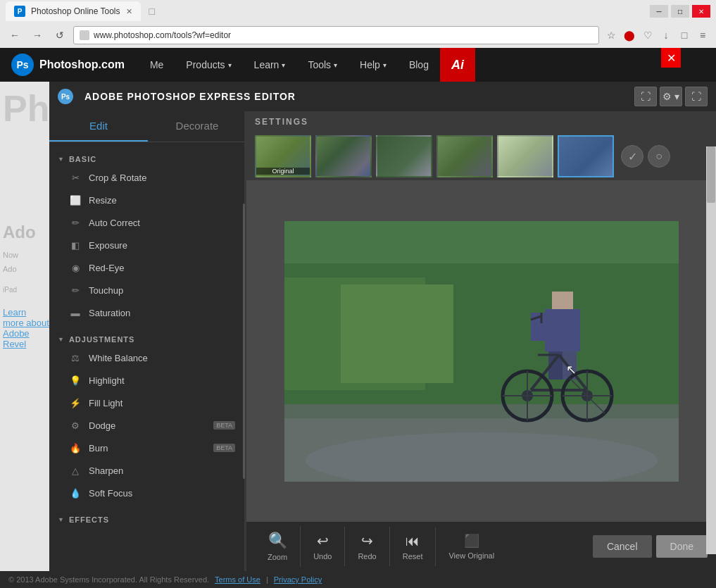 The image size is (716, 588). What do you see at coordinates (37, 35) in the screenshot?
I see `forward-button: →` at bounding box center [37, 35].